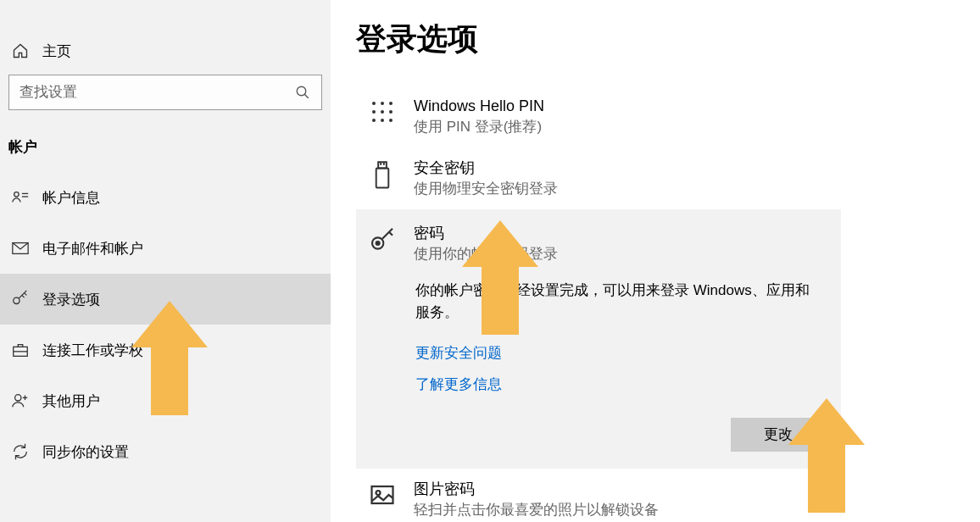 This screenshot has height=522, width=980. Describe the element at coordinates (93, 351) in the screenshot. I see `nav-label: 连接工作或学校` at that location.